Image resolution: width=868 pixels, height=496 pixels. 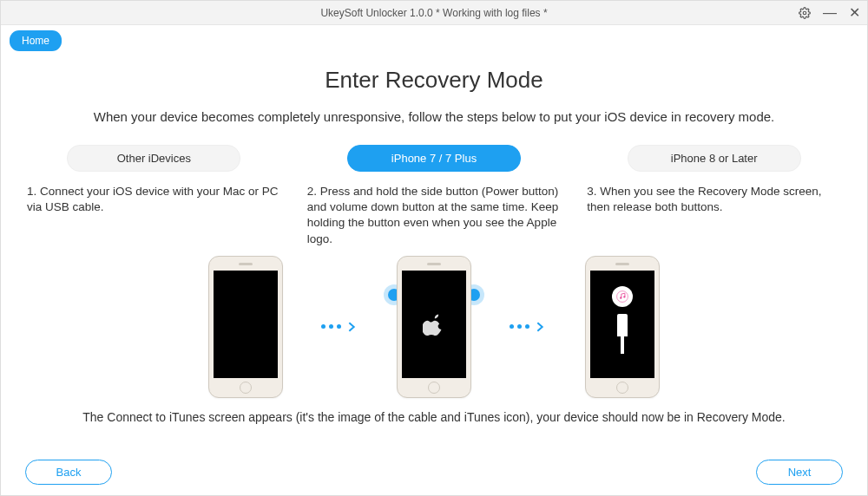 I want to click on step-text-3: 3. When you see the Recovery Mode screen…, so click(x=713, y=215).